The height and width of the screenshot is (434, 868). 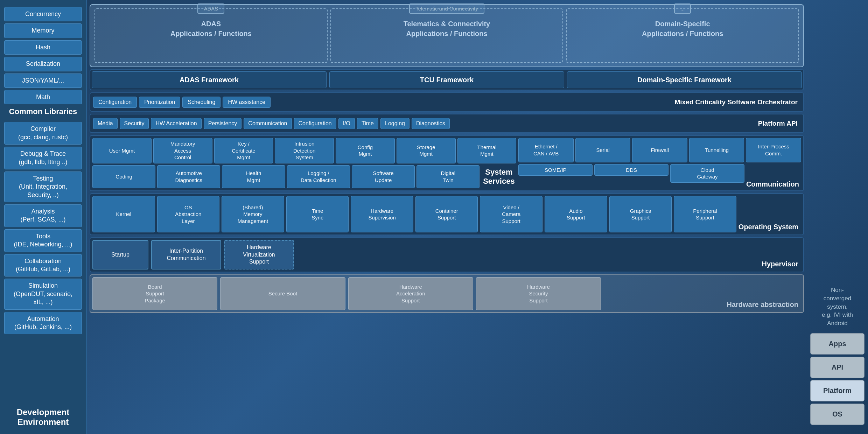 I want to click on domain-tab: ..., so click(x=682, y=8).